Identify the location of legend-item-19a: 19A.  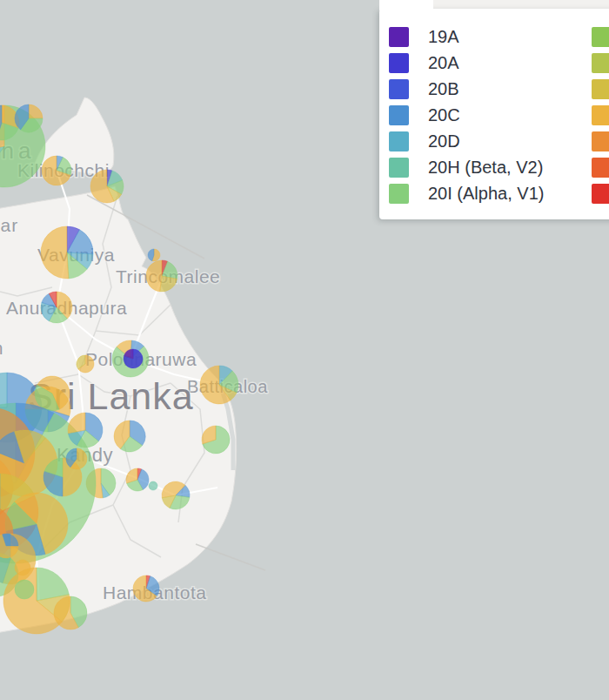
(466, 37).